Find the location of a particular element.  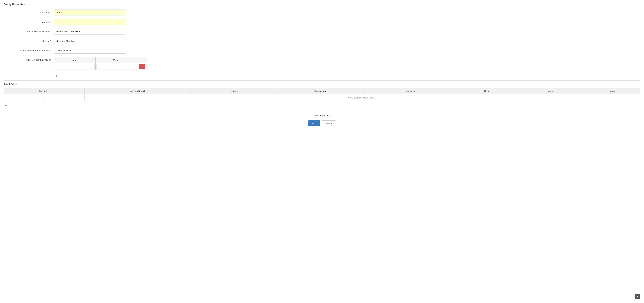

config-name-input is located at coordinates (75, 66).